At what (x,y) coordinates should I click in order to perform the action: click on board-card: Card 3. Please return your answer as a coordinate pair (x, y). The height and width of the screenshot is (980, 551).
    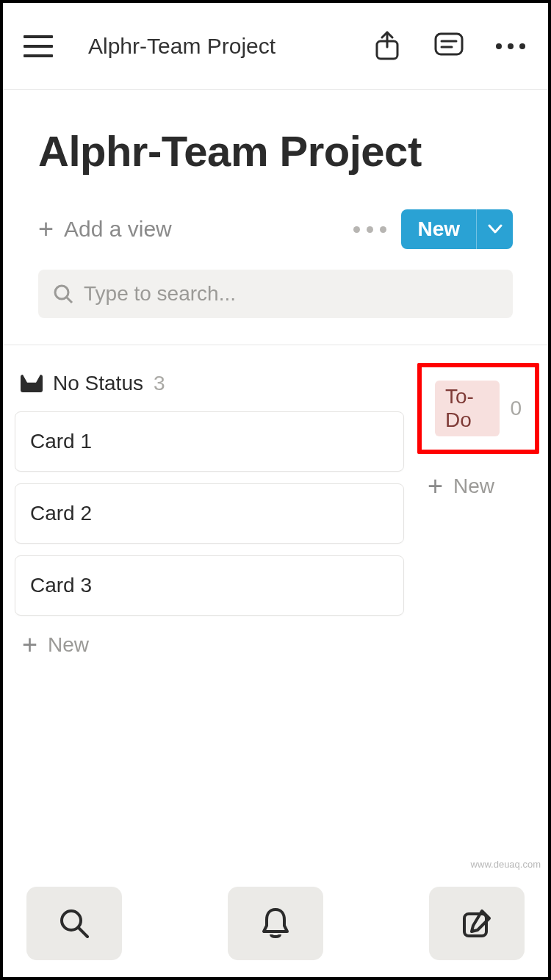
    Looking at the image, I should click on (209, 586).